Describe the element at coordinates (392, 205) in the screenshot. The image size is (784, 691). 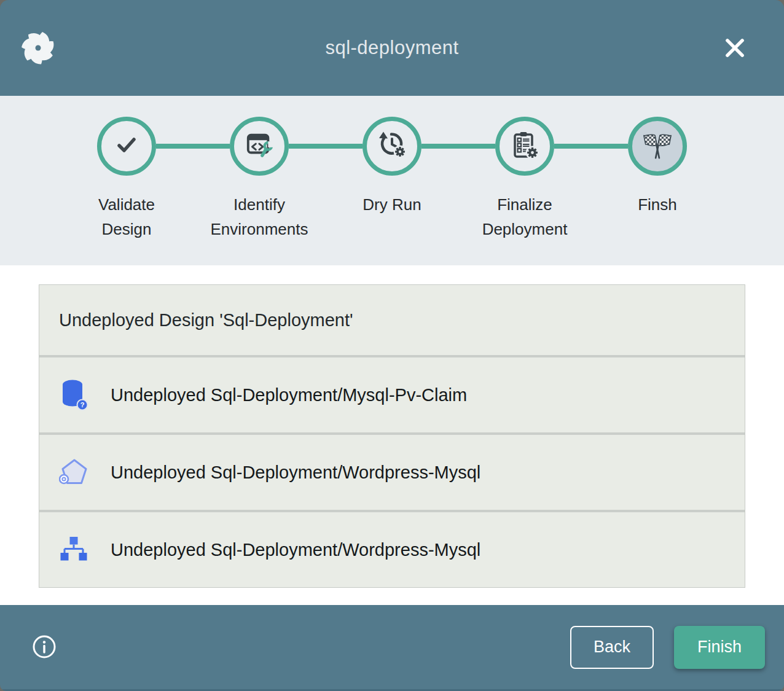
I see `step-label: Dry Run` at that location.